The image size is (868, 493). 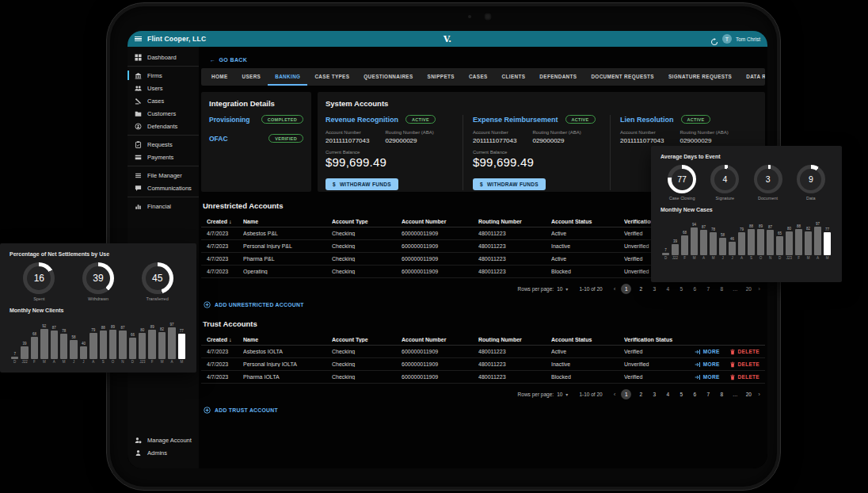 What do you see at coordinates (440, 271) in the screenshot?
I see `table-cell: 600000011909` at bounding box center [440, 271].